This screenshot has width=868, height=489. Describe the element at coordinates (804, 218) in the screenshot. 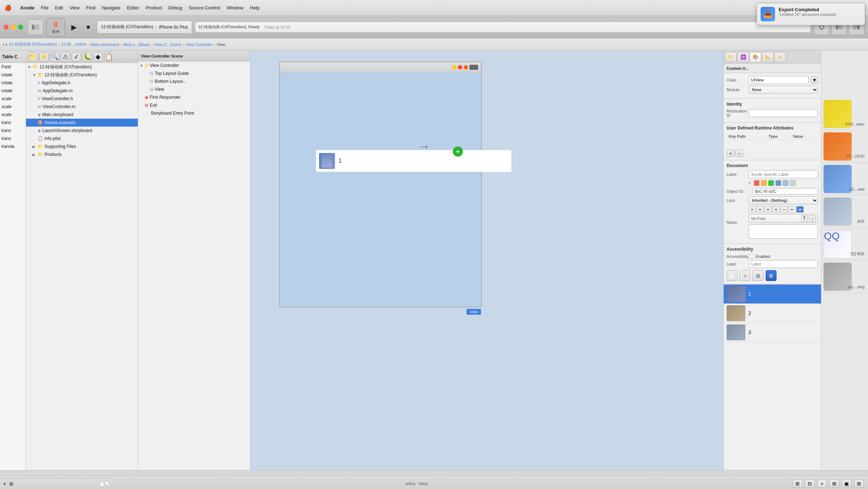

I see `notes-font-stepper-up: T` at that location.